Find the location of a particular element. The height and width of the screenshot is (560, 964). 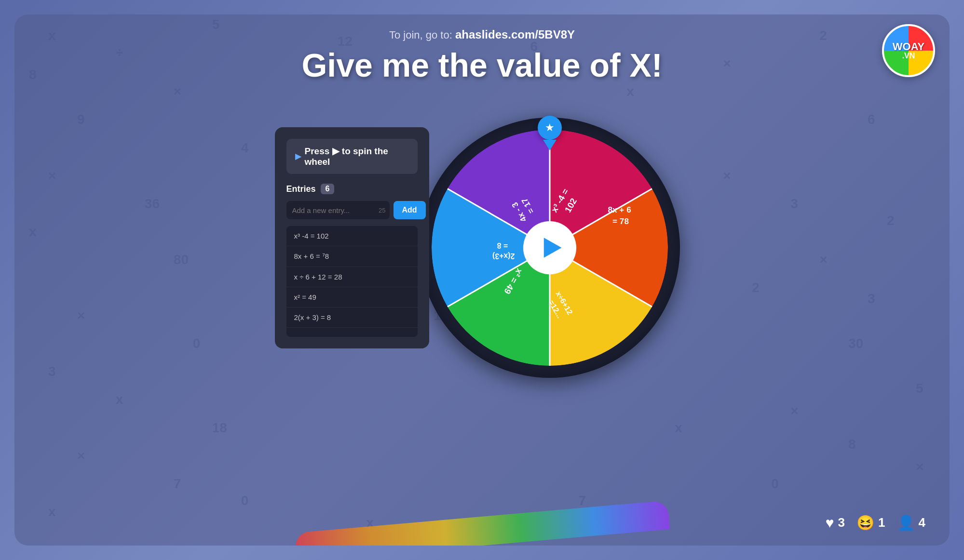

rainbow-bar is located at coordinates (482, 523).